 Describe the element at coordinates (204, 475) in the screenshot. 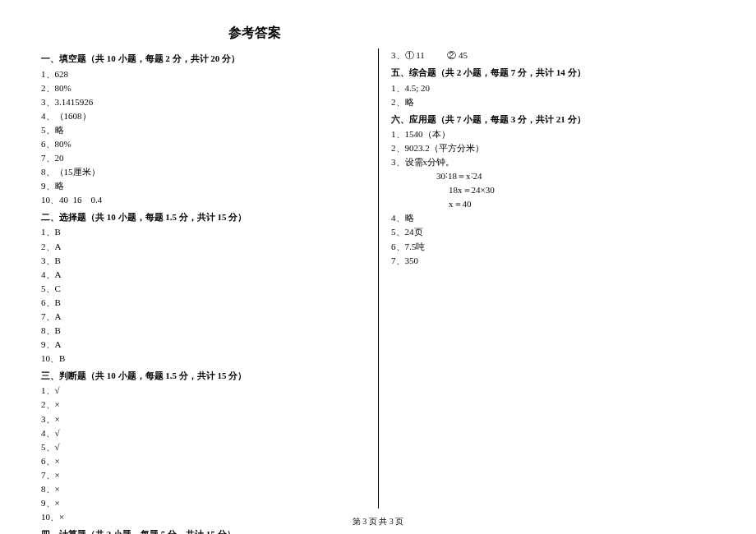

I see `s3-item: 7、×` at that location.